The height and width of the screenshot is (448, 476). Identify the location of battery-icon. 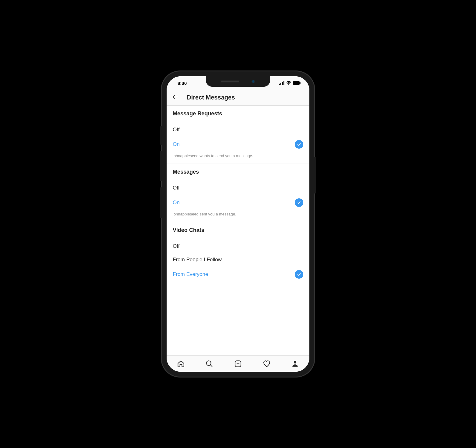
(297, 83).